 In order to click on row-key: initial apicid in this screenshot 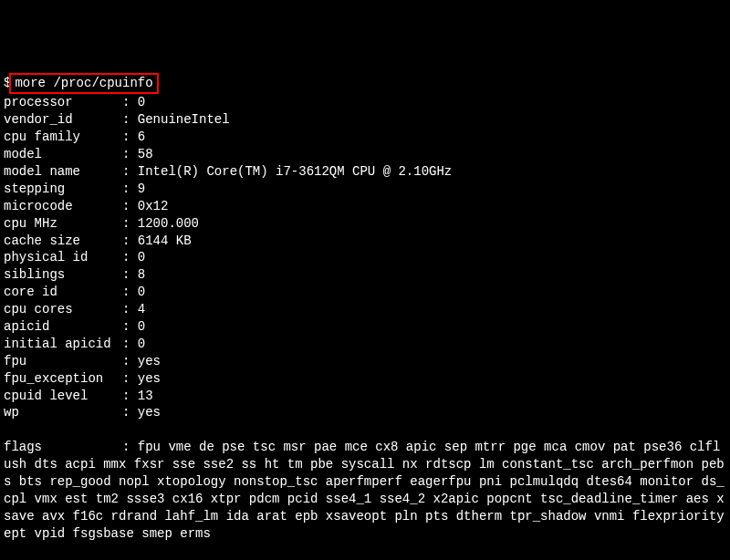, I will do `click(63, 345)`.